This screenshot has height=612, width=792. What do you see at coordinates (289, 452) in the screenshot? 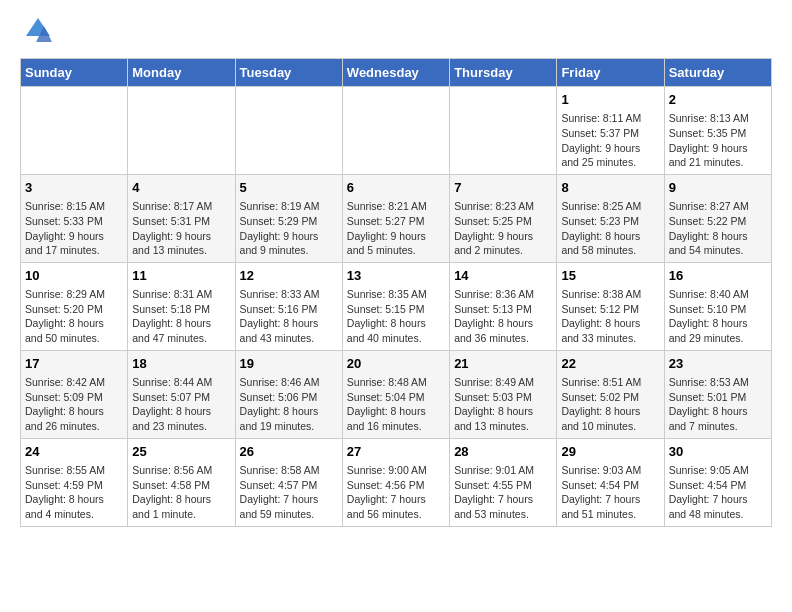
I see `day-number: 26` at bounding box center [289, 452].